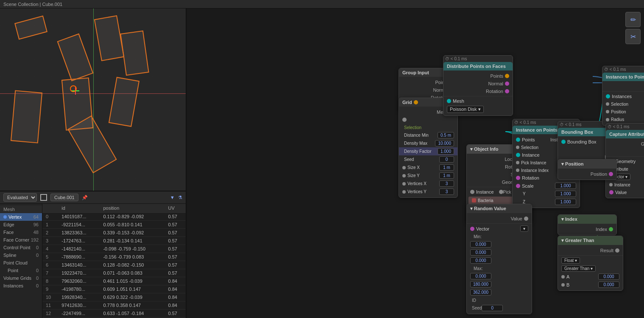  I want to click on gt-float-dropdown: Float ▾, so click(571, 261).